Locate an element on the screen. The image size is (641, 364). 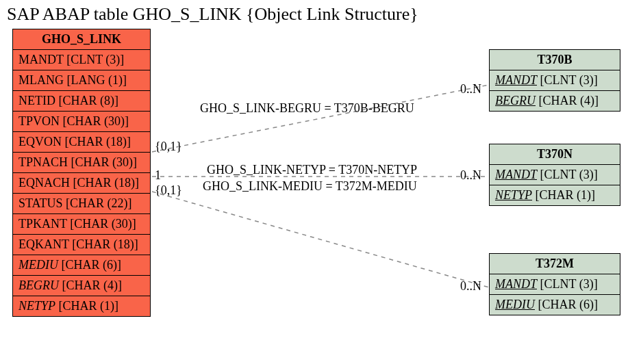
table-row: NETID [CHAR (8)] is located at coordinates (81, 101).